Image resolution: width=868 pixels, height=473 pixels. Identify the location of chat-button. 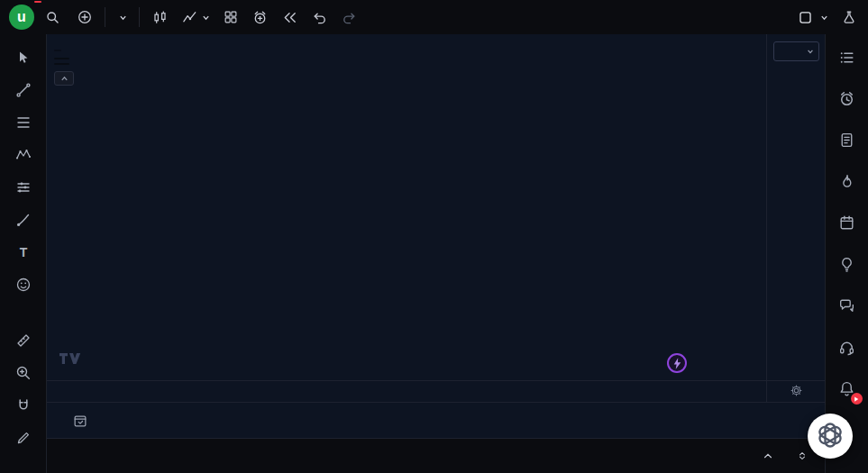
(847, 307).